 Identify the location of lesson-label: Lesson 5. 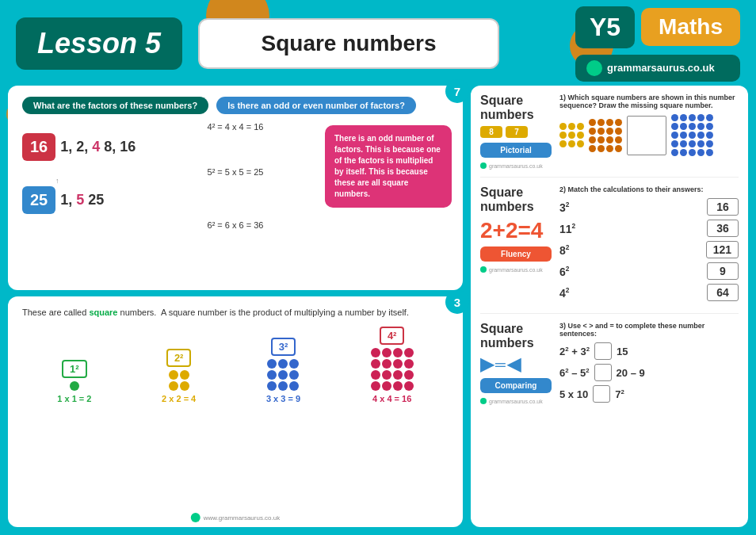
(99, 43).